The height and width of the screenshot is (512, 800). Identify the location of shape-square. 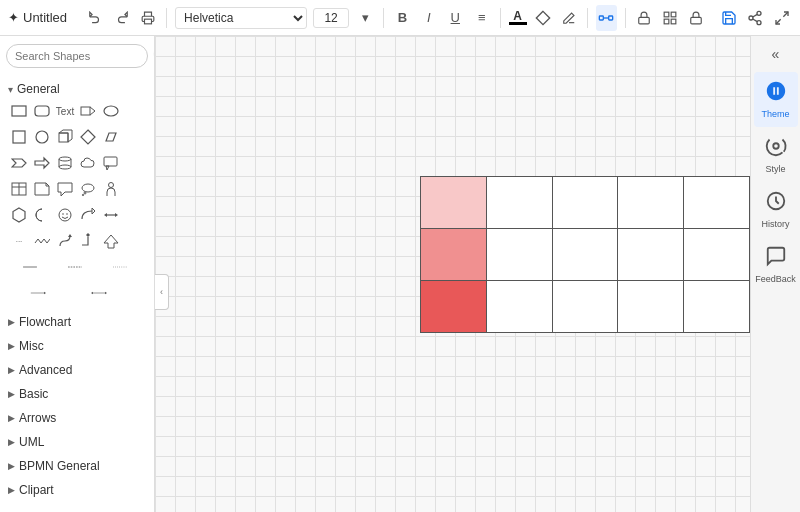
(19, 137).